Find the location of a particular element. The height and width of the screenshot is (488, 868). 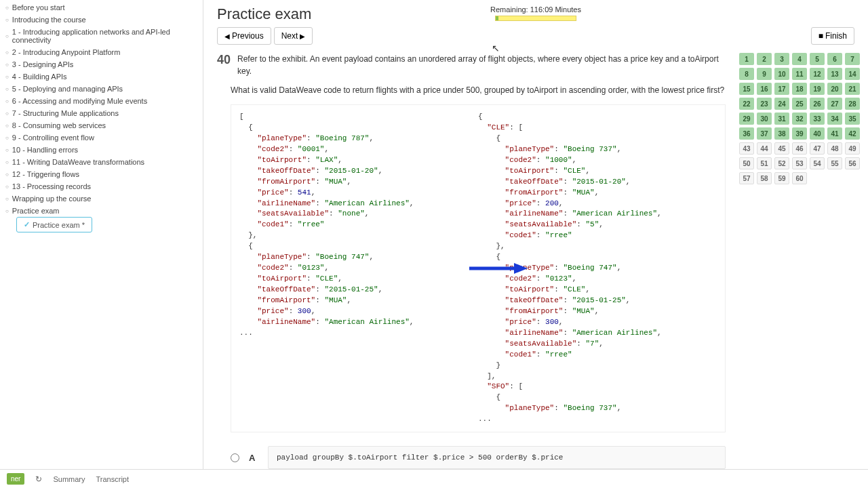

qnav-cell-59: 59 is located at coordinates (782, 178).